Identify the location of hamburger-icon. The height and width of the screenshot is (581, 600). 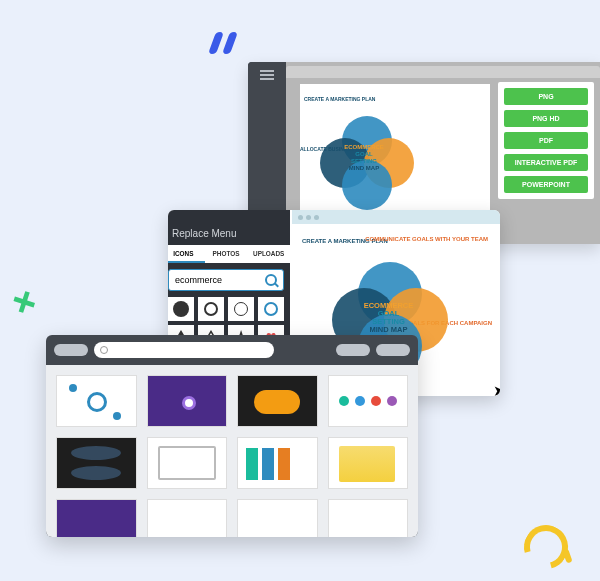
(267, 75).